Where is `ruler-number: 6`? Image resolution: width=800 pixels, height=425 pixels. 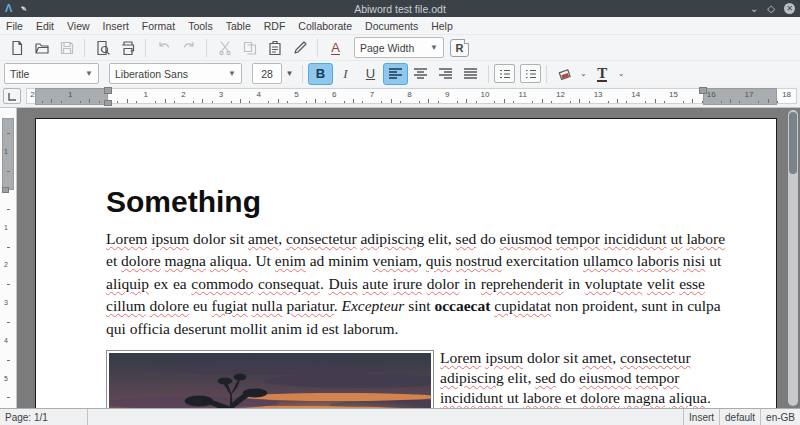
ruler-number: 6 is located at coordinates (334, 94).